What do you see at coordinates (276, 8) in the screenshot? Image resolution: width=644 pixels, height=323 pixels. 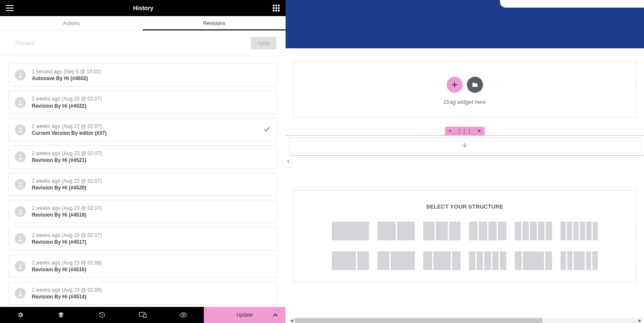 I see `widgets-icon` at bounding box center [276, 8].